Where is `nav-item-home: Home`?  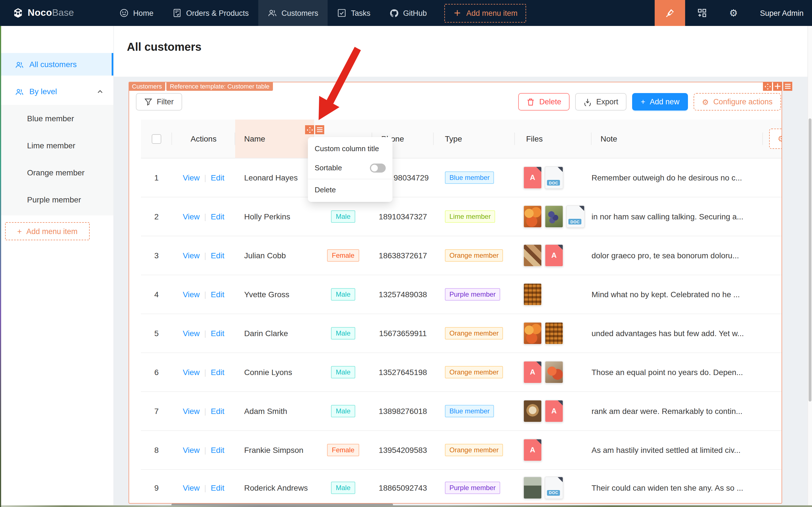
nav-item-home: Home is located at coordinates (136, 13).